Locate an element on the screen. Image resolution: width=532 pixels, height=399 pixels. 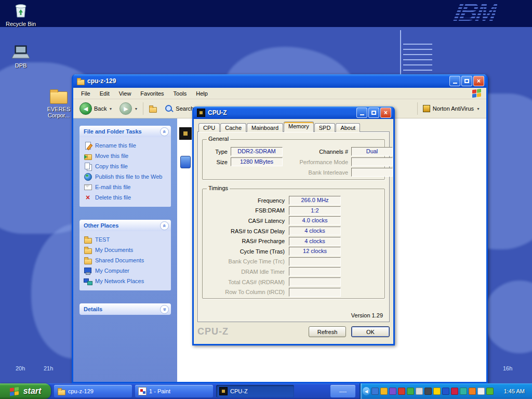
tab-about: About is located at coordinates (348, 128).